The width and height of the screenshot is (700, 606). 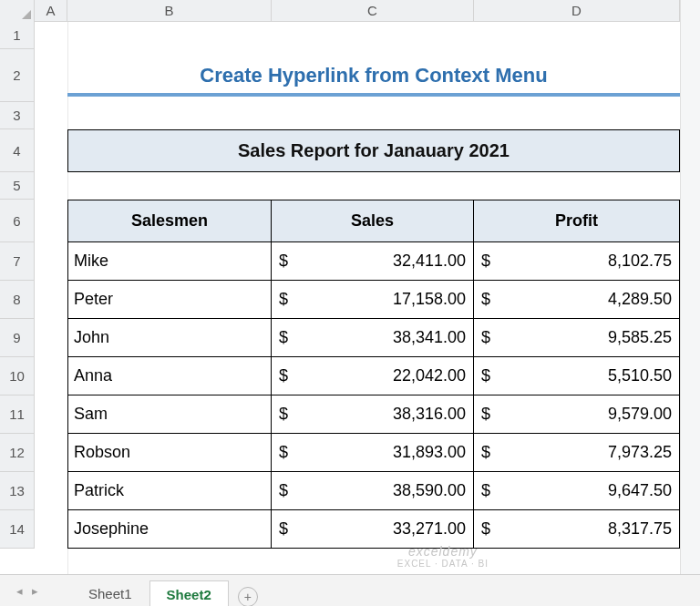 I want to click on table-row: Josephine$33,271.00$8,317.75, so click(x=374, y=529).